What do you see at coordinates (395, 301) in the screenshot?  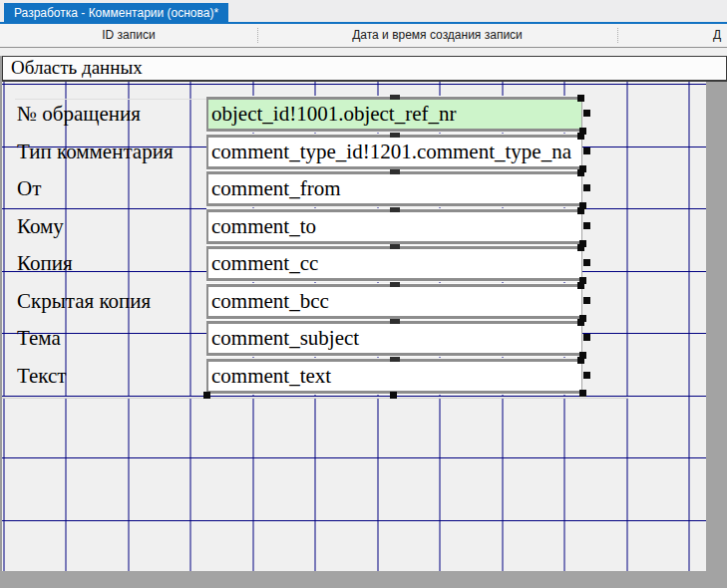 I see `field-value-box: comment_bcc` at bounding box center [395, 301].